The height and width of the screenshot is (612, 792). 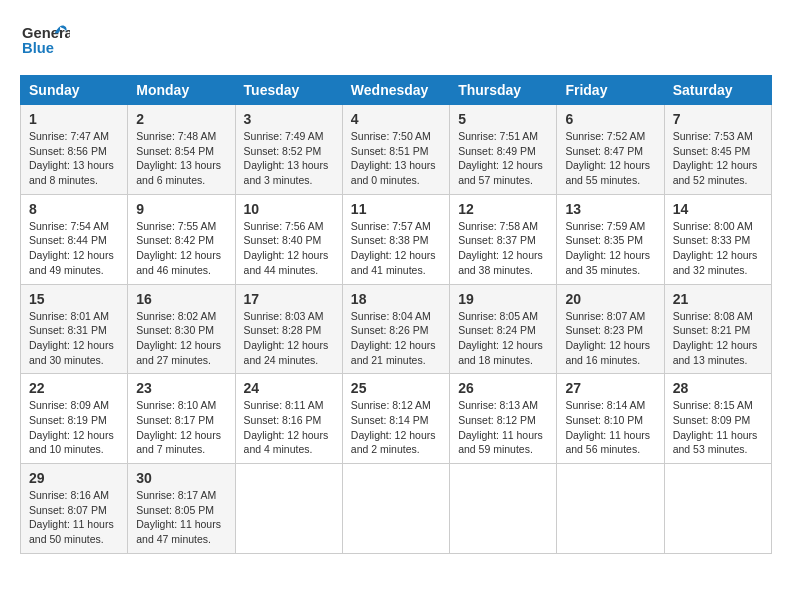 What do you see at coordinates (396, 239) in the screenshot?
I see `calendar-day-cell: 11 Sunrise: 7:57 AM Sunset: 8:38 PM Dayl…` at bounding box center [396, 239].